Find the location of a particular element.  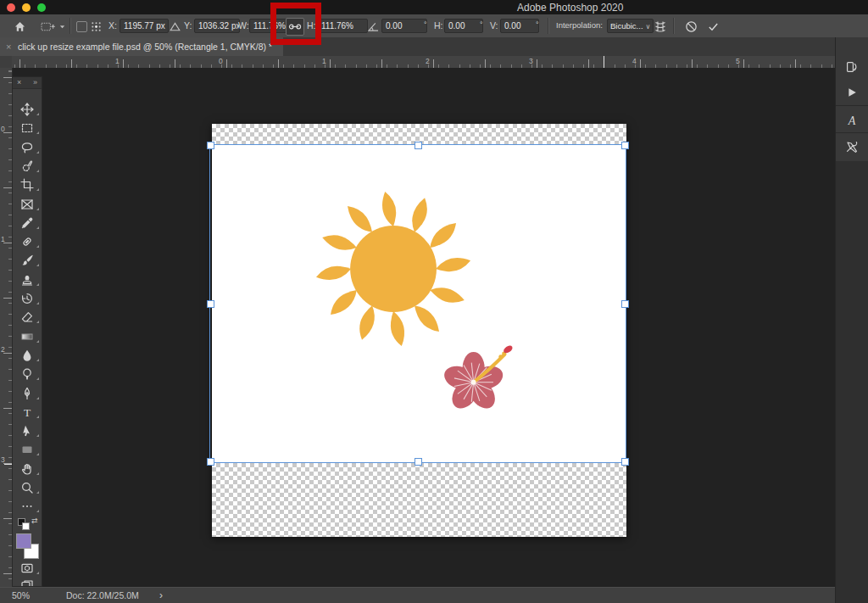

document-tab: × click up resize example file.psd @ 50%… is located at coordinates (142, 47).